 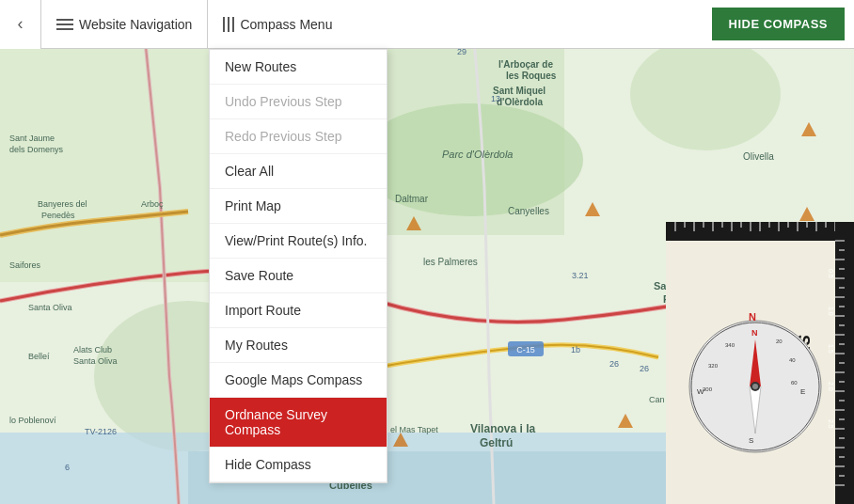 I want to click on svg-text: 13, so click(x=496, y=99).